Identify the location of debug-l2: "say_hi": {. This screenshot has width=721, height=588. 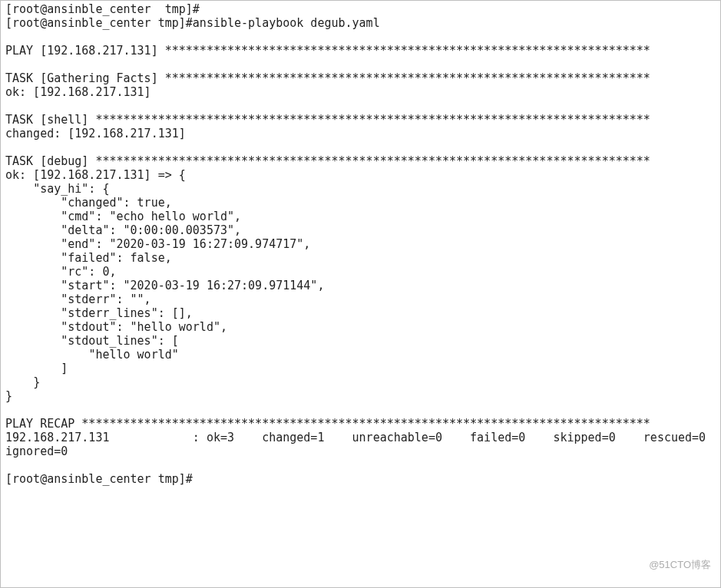
(57, 189).